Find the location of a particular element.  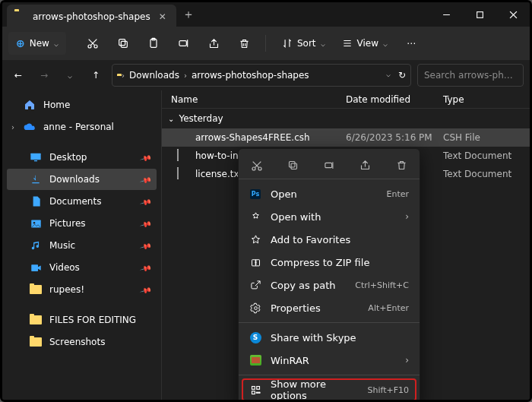

sidebar-item-screenshots: Screenshots is located at coordinates (82, 342).